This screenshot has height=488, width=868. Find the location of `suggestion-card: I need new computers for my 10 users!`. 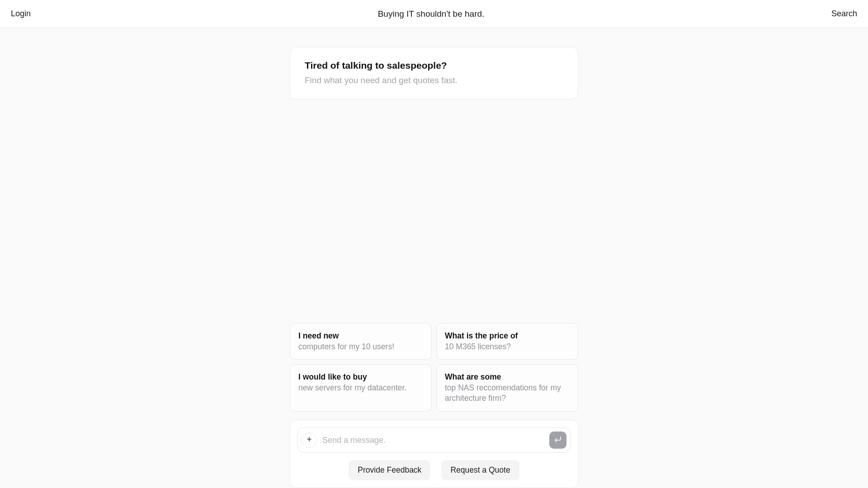

suggestion-card: I need new computers for my 10 users! is located at coordinates (361, 342).